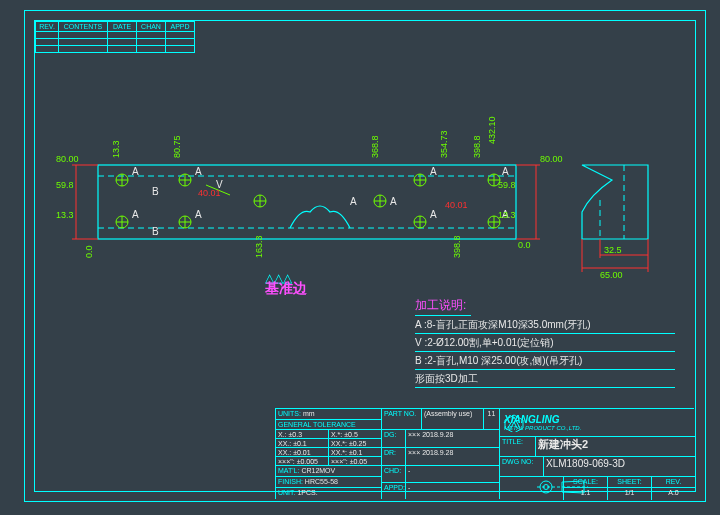  Describe the element at coordinates (122, 27) in the screenshot. I see `rev-col-date: DATE` at that location.